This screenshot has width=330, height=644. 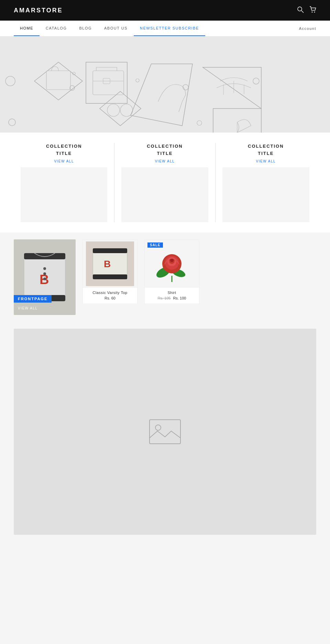 What do you see at coordinates (165, 10) in the screenshot?
I see `header: AMARSTORE` at bounding box center [165, 10].